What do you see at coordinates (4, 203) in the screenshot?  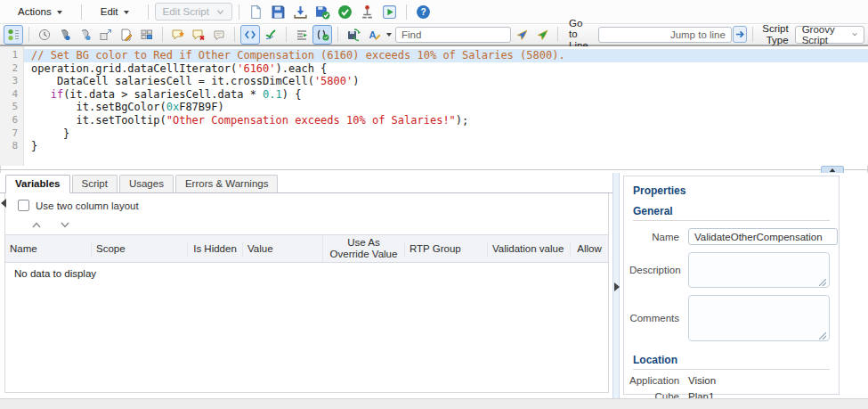 I see `collapse-left-splitter` at bounding box center [4, 203].